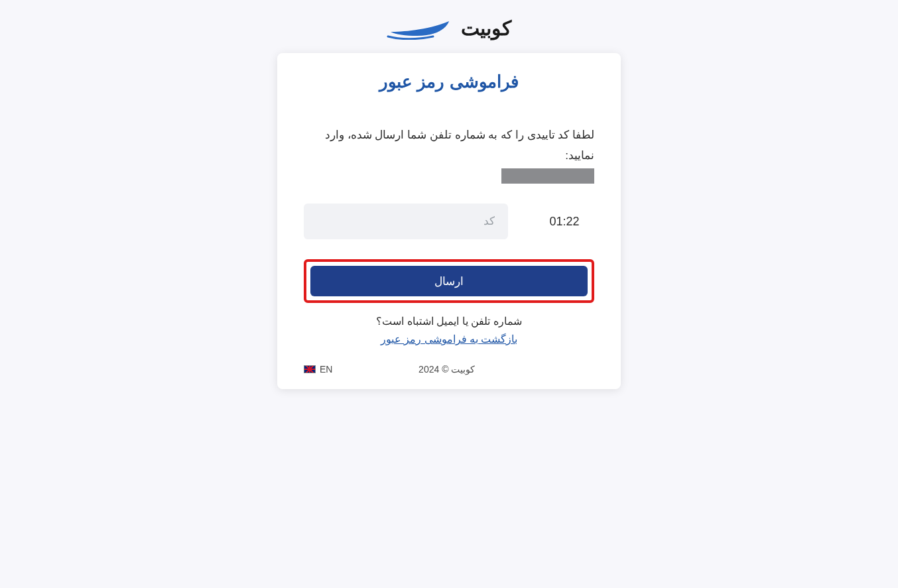  I want to click on submit-highlight-frame: ارسال, so click(449, 281).